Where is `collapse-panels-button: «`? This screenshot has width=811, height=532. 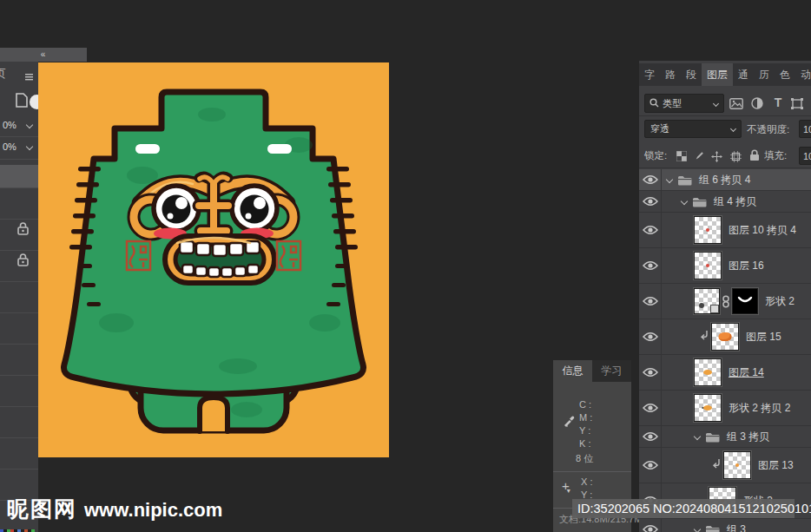
collapse-panels-button: « is located at coordinates (43, 55).